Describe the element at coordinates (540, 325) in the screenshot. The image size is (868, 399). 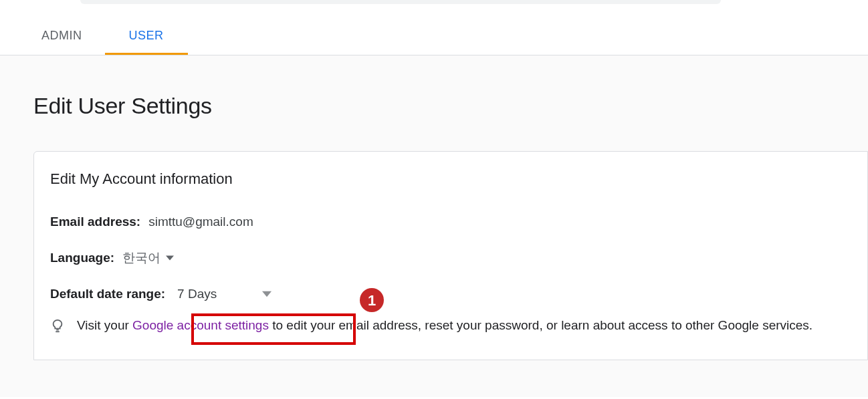
I see `tip-suffix: to edit your email address, reset your p…` at that location.